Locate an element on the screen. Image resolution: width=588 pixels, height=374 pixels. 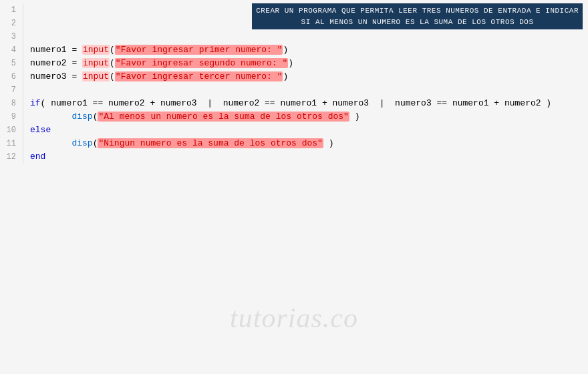
table-row: 11 disp("Ningun numero es la suma de los… is located at coordinates (294, 144).